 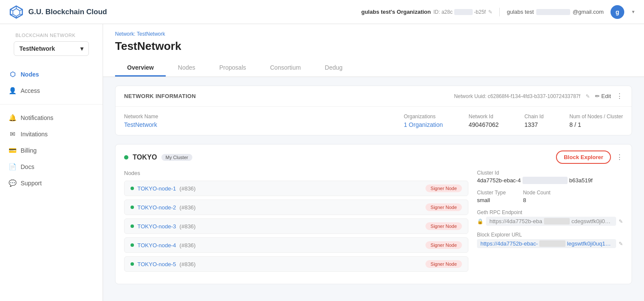 What do you see at coordinates (52, 74) in the screenshot?
I see `sidebar-item-nodes: ⬡ Nodes` at bounding box center [52, 74].